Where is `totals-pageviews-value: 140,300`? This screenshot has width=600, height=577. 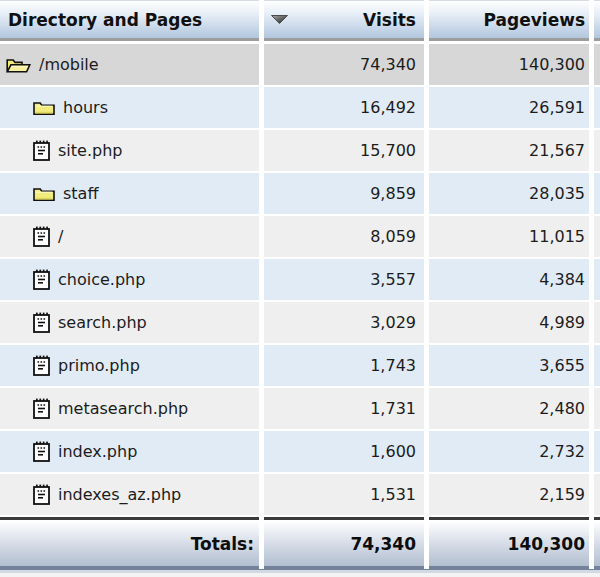
totals-pageviews-value: 140,300 is located at coordinates (508, 544).